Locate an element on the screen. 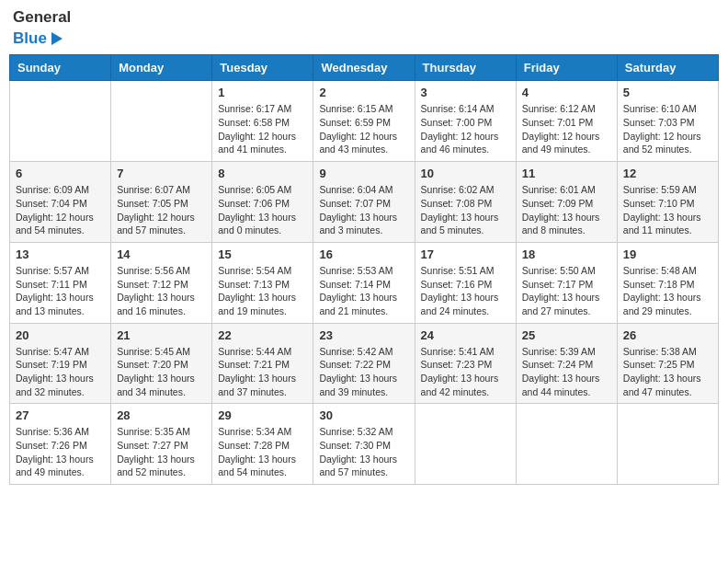  calendar-cell: 24Sunrise: 5:41 AMSunset: 7:23 PMDayligh… is located at coordinates (465, 363).